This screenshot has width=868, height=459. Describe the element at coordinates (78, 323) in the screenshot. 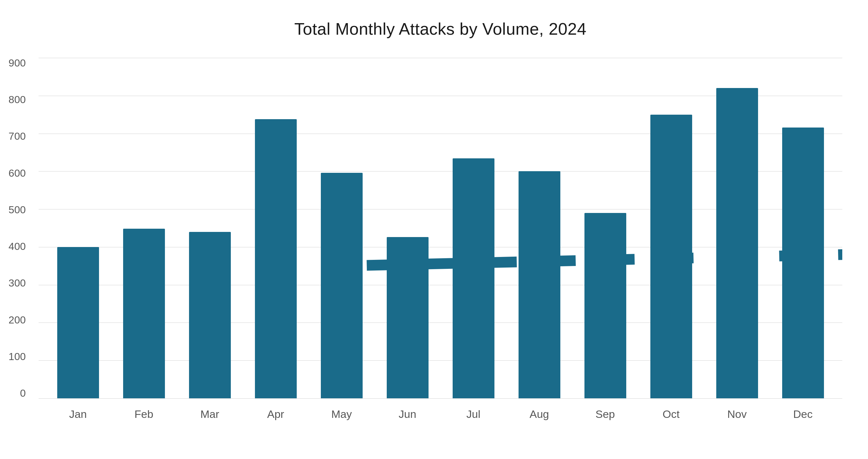

I see `bar-jan` at that location.